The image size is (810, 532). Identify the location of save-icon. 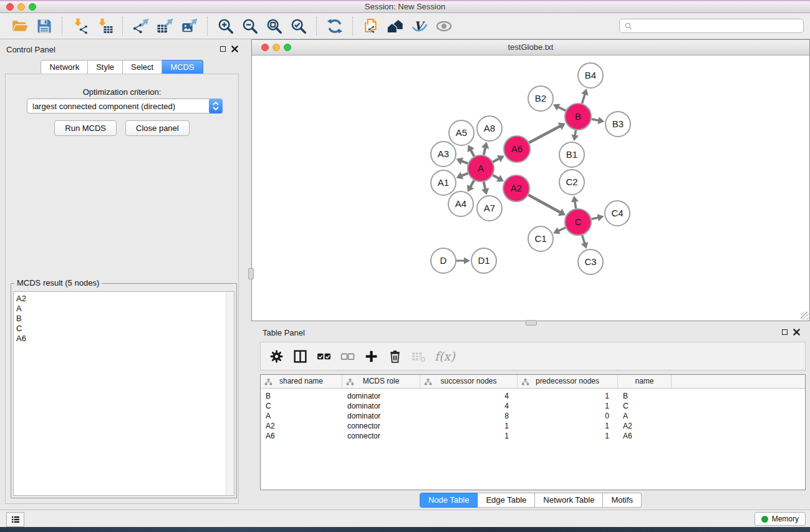
(44, 26).